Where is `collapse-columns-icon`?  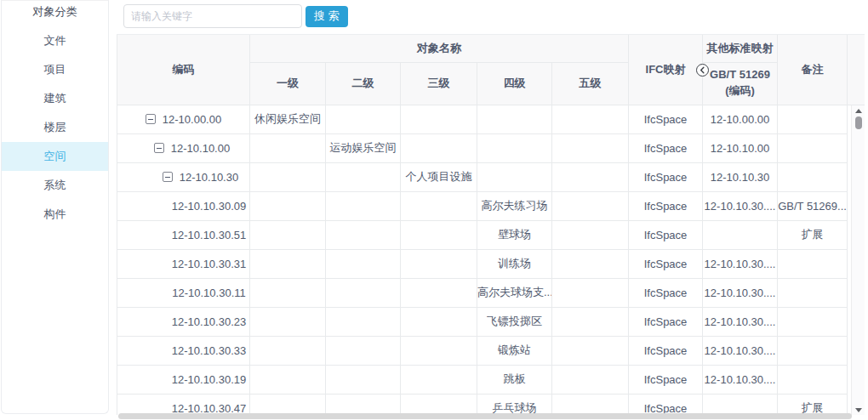 collapse-columns-icon is located at coordinates (703, 70).